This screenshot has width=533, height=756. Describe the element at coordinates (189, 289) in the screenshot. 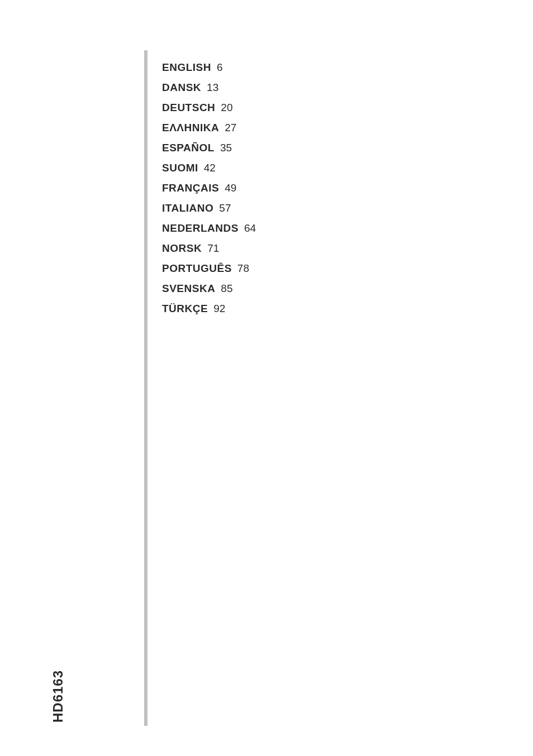

I see `language-name: SVENSKA` at that location.